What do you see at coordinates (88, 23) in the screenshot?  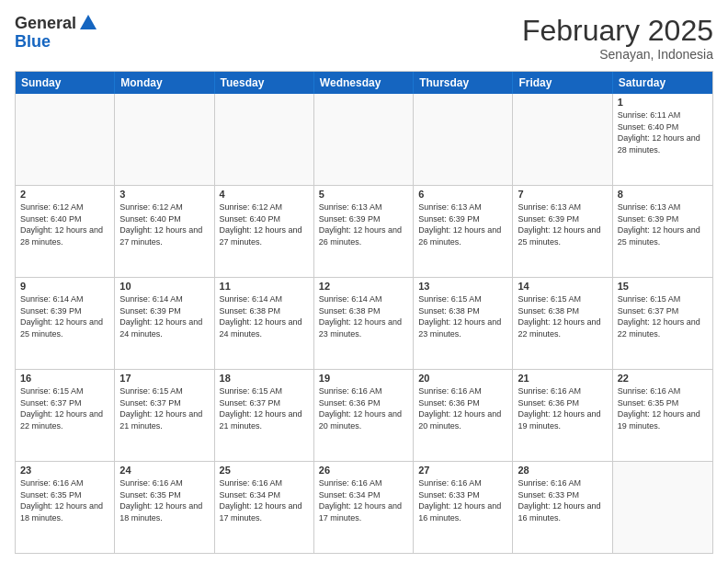 I see `logo-icon` at bounding box center [88, 23].